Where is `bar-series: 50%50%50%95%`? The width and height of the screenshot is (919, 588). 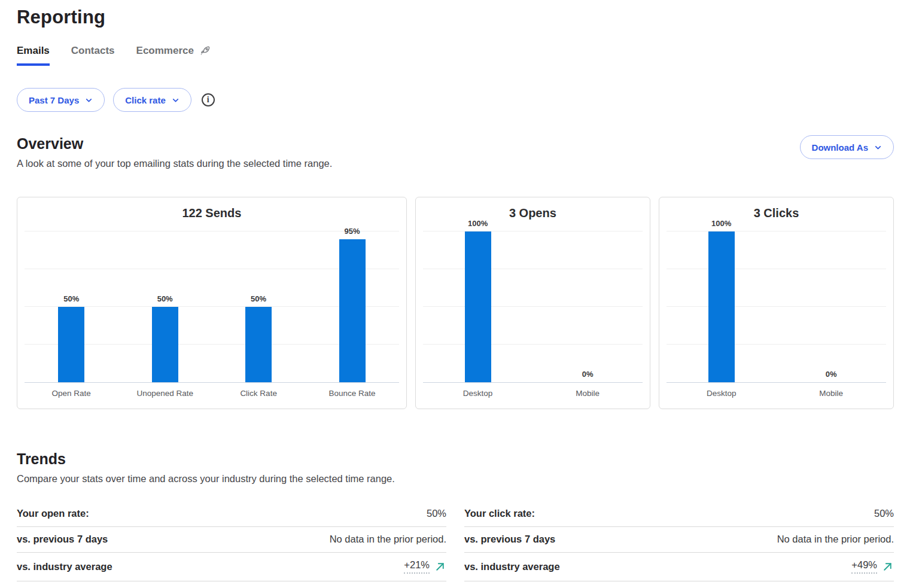
bar-series: 50%50%50%95% is located at coordinates (212, 307).